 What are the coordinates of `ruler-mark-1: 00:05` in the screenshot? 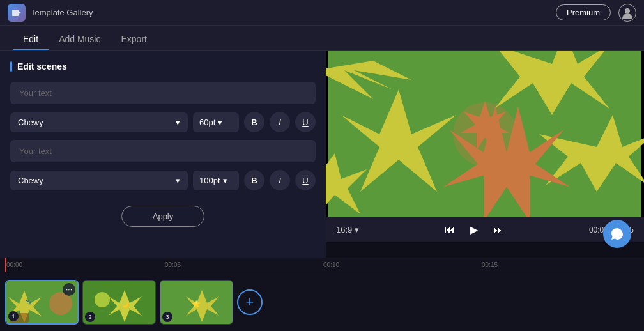 It's located at (243, 265).